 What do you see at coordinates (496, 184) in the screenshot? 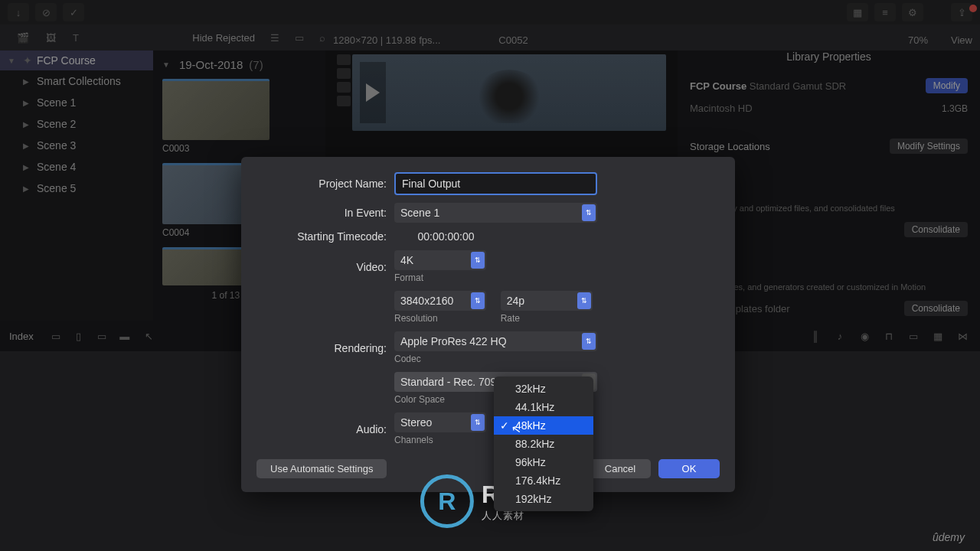
I see `project-name-input` at bounding box center [496, 184].